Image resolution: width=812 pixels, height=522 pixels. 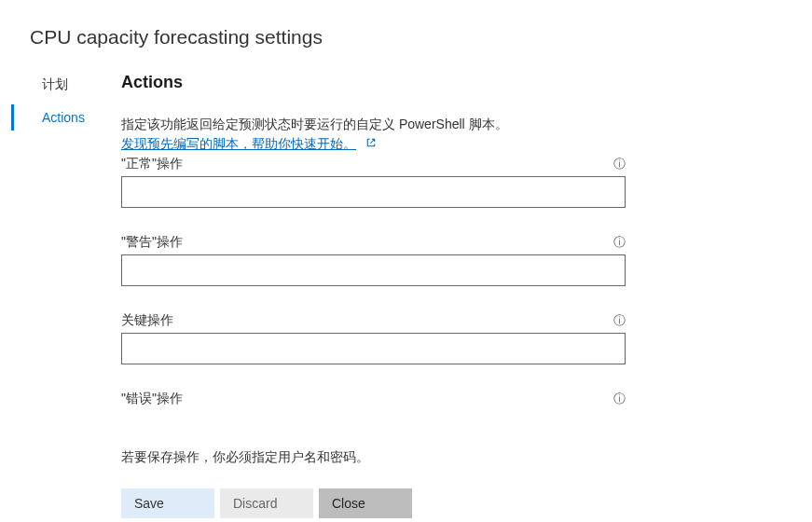 What do you see at coordinates (373, 458) in the screenshot?
I see `credentials-note: 若要保存操作，你必须指定用户名和密码。` at bounding box center [373, 458].